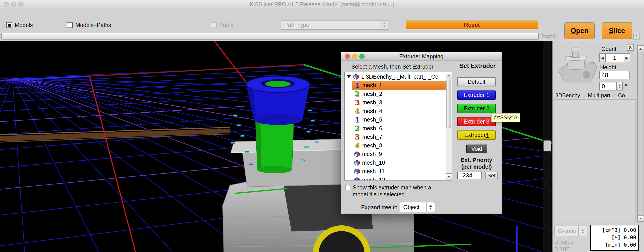 This screenshot has height=252, width=644. Describe the element at coordinates (617, 31) in the screenshot. I see `slice-button: Slice` at that location.